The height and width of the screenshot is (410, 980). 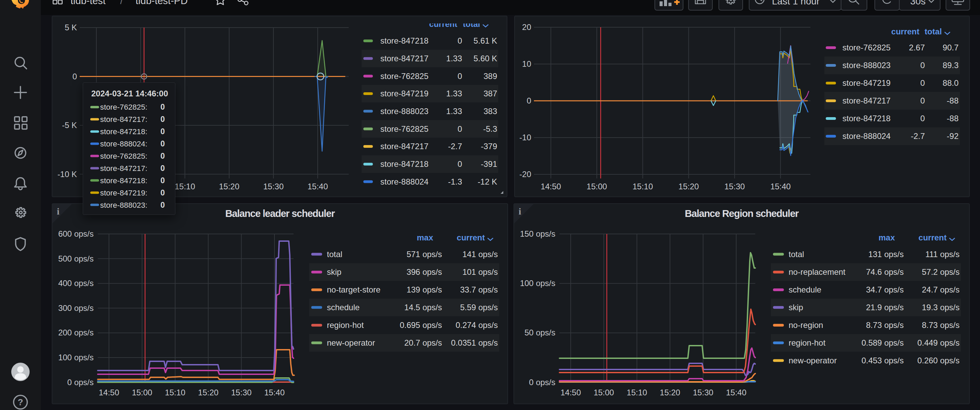 What do you see at coordinates (883, 343) in the screenshot?
I see `svg-text: 0.589 ops/s` at bounding box center [883, 343].